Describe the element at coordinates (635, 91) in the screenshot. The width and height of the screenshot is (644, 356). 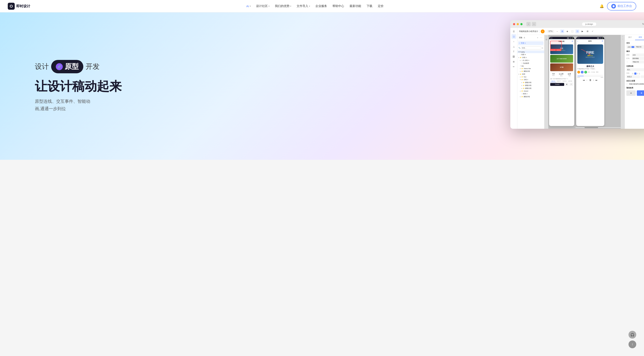
I see `preview-effects-section: 预览效果 A B` at that location.